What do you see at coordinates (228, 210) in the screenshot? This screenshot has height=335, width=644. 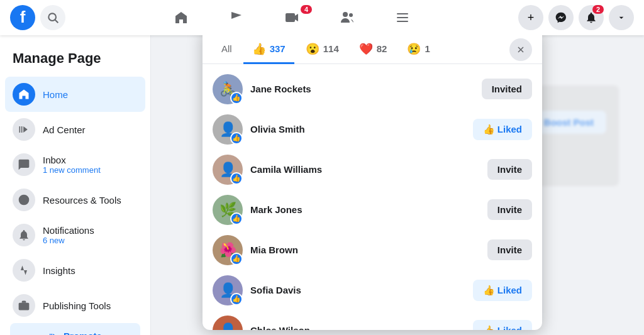 I see `avatar-wrap: 🌿 👍` at bounding box center [228, 210].